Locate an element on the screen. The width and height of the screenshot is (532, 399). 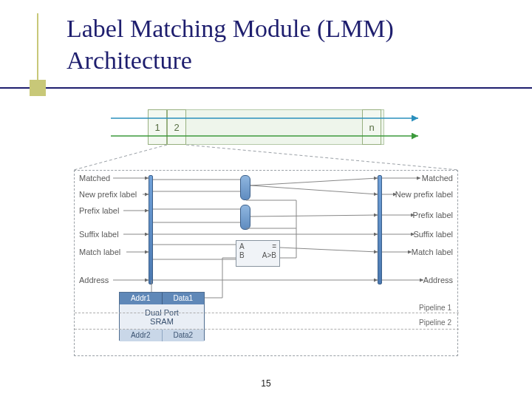
mem-data2: Data2 is located at coordinates (183, 335).